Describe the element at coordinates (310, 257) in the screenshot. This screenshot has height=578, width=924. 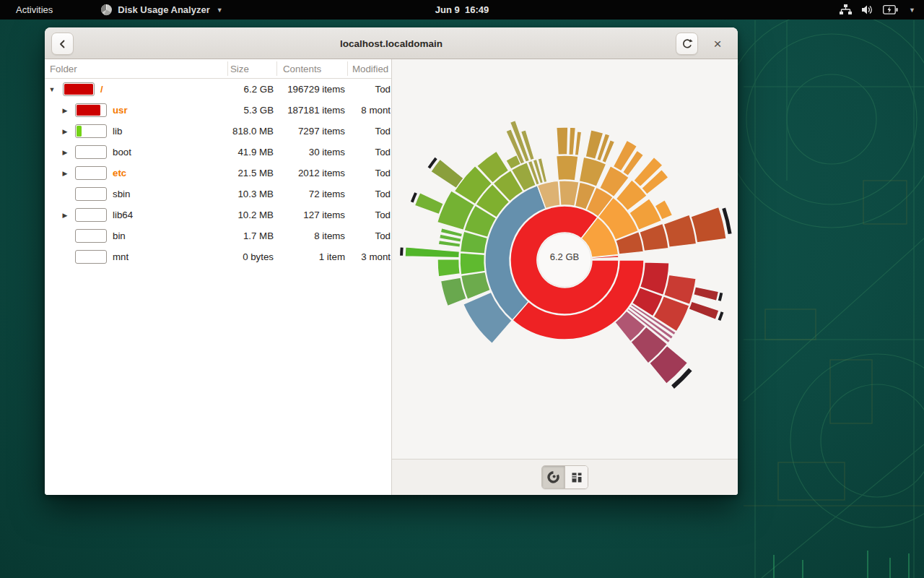
I see `contents-cell: 1 item` at that location.